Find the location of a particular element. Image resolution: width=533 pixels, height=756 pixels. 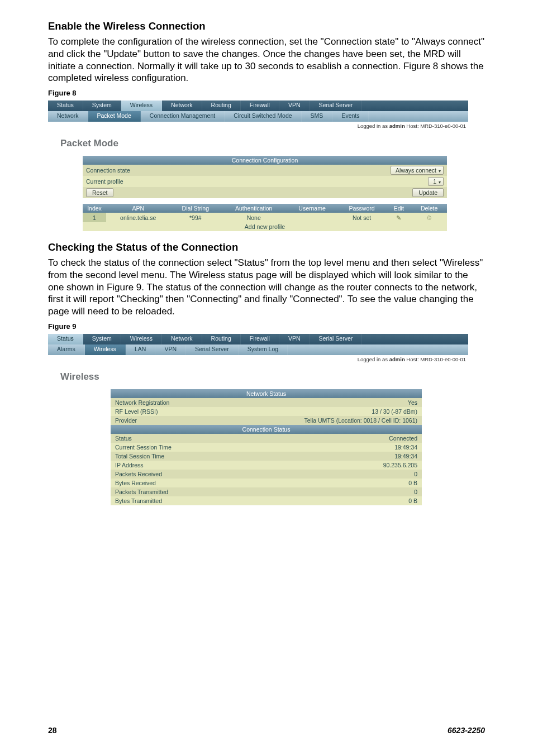

subnav-wireless: Wireless is located at coordinates (105, 350).